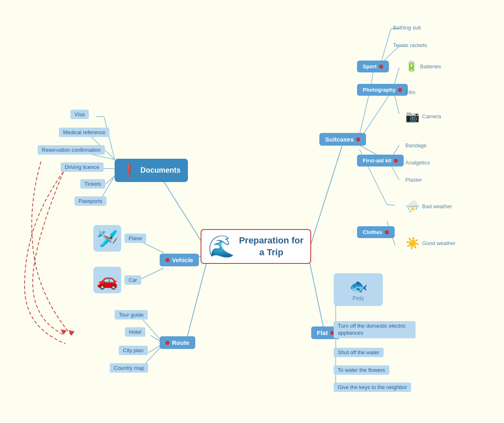  What do you see at coordinates (71, 150) in the screenshot?
I see `reservation-node: Reservation confirmation` at bounding box center [71, 150].